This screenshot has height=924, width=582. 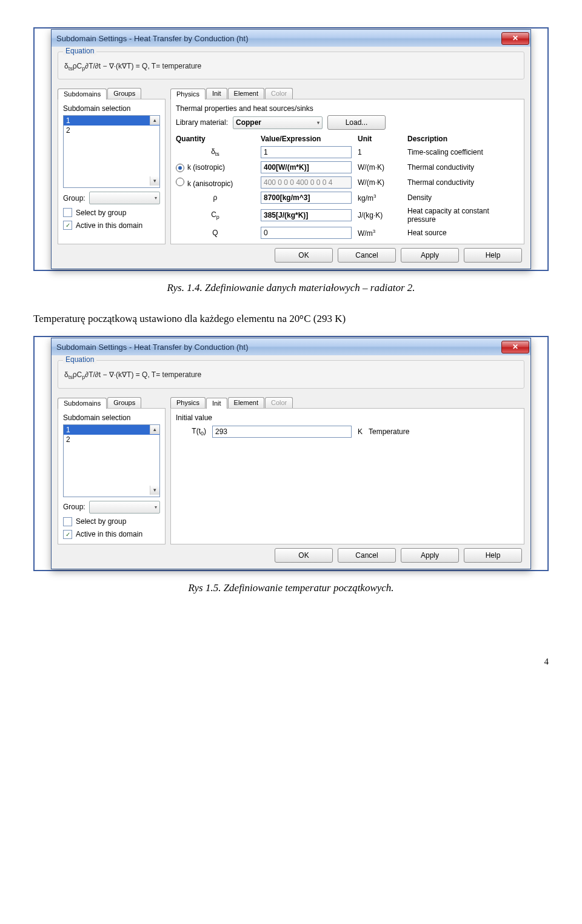 I want to click on val-cp: 385[J/(kg*K)], so click(x=306, y=215).